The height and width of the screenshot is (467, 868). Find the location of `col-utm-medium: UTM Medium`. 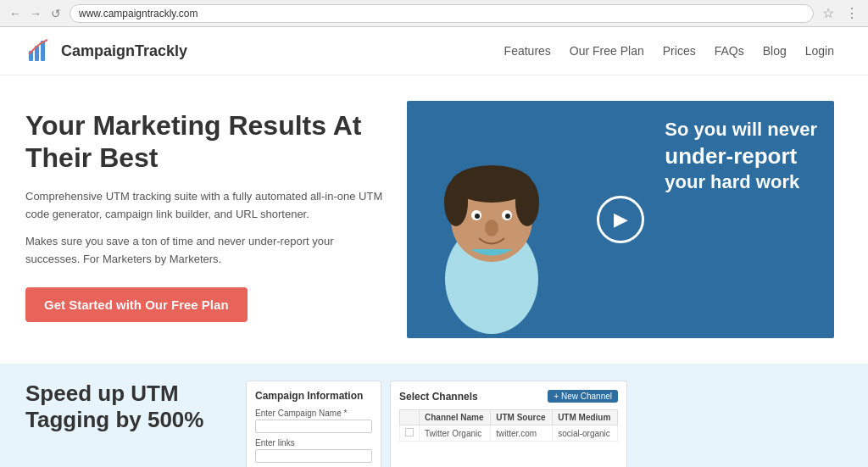

col-utm-medium: UTM Medium is located at coordinates (585, 418).